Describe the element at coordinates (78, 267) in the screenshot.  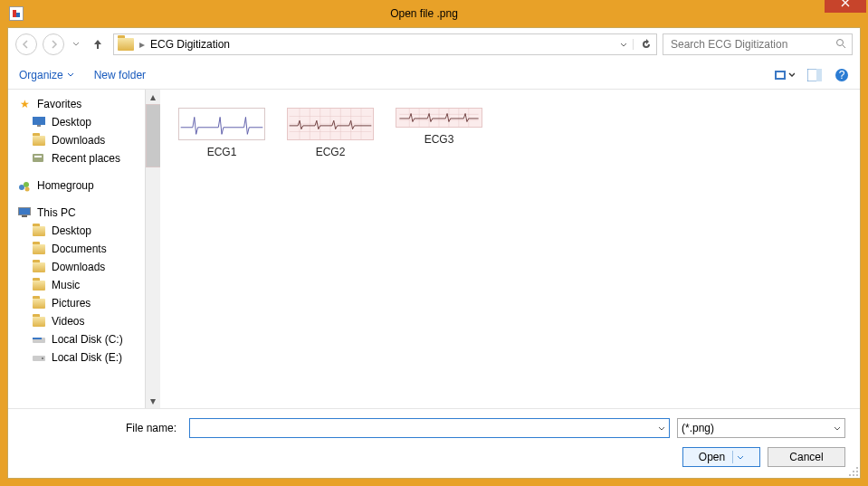
I see `tree-label: Downloads` at that location.